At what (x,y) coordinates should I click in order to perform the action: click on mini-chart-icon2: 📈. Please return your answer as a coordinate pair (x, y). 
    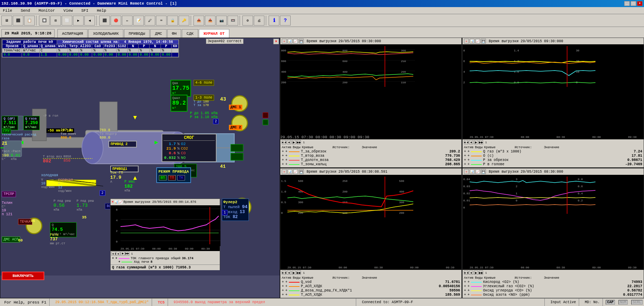
    Looking at the image, I should click on (121, 202).